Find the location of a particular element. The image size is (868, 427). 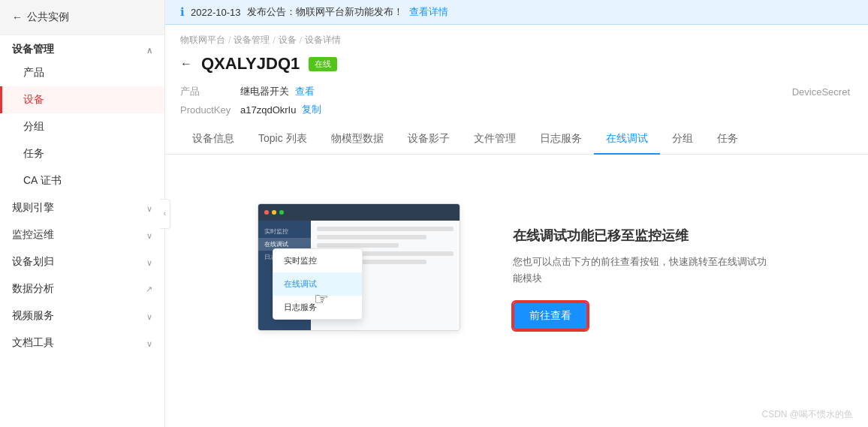

sidebar-item-products: 产品 is located at coordinates (83, 73).